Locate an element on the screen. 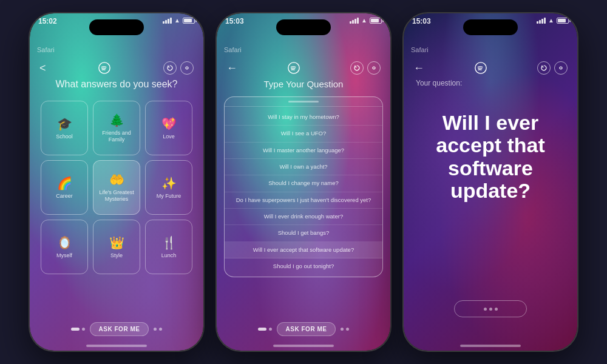 Image resolution: width=607 pixels, height=364 pixels. question-scroll-container: Will I stay in my hometown? Will I see a… is located at coordinates (304, 187).